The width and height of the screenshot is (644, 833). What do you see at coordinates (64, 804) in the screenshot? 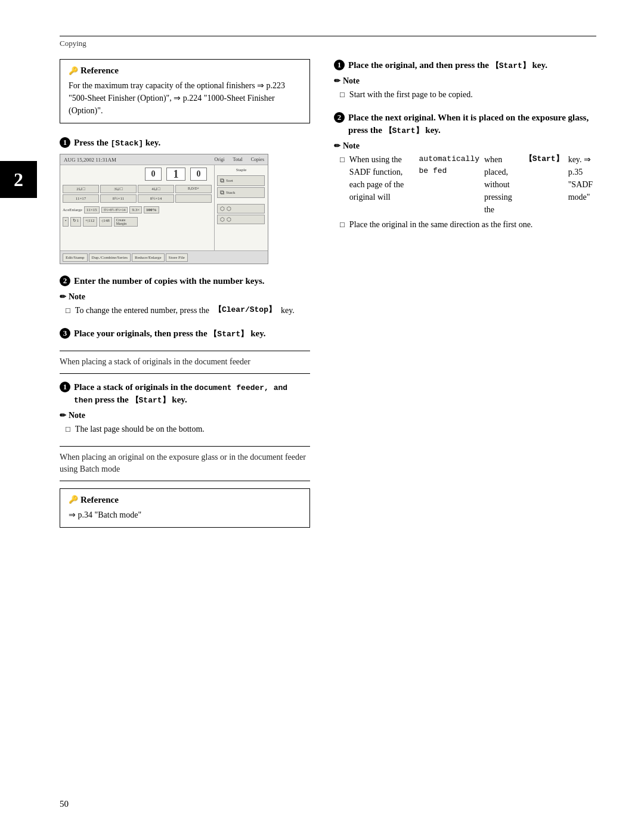
I see `page-number: 50` at bounding box center [64, 804].